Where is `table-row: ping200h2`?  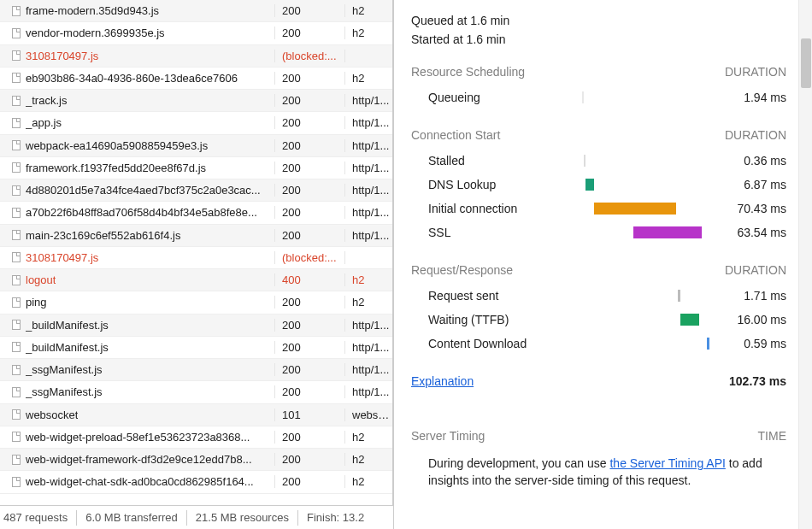 table-row: ping200h2 is located at coordinates (197, 303).